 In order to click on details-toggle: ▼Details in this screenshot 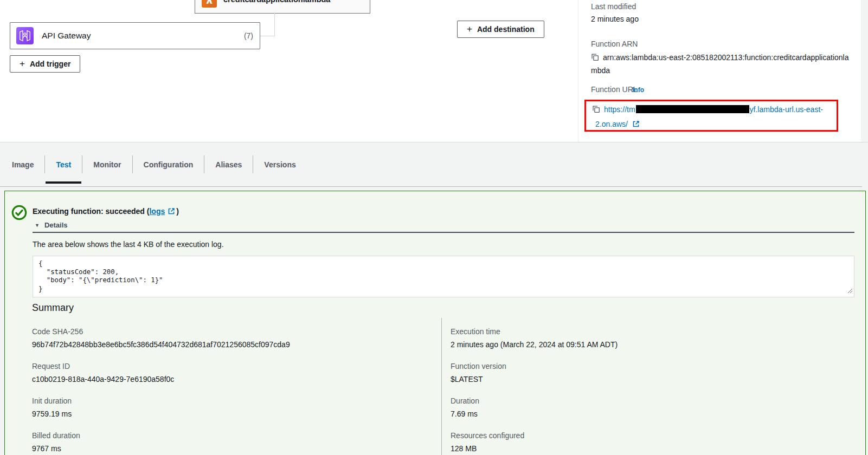, I will do `click(51, 225)`.